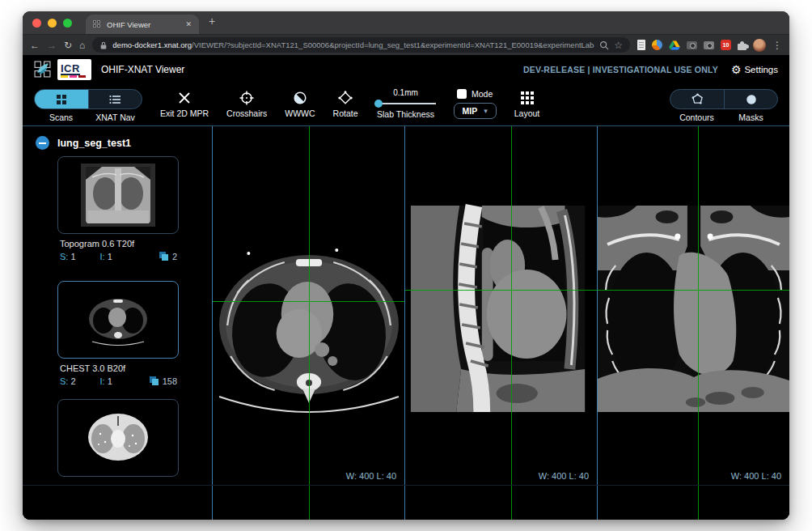 This screenshot has height=531, width=812. Describe the element at coordinates (697, 99) in the screenshot. I see `contour-icon` at that location.